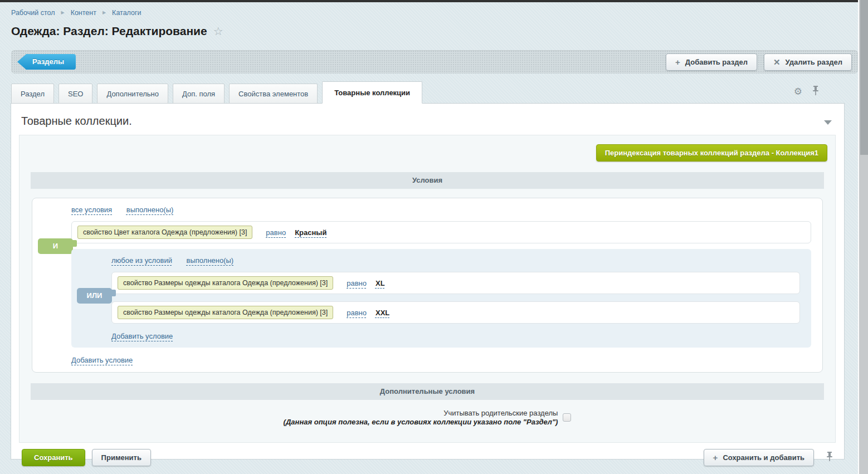 Image resolution: width=868 pixels, height=474 pixels. I want to click on settings-gear-icon: ⚙, so click(798, 91).